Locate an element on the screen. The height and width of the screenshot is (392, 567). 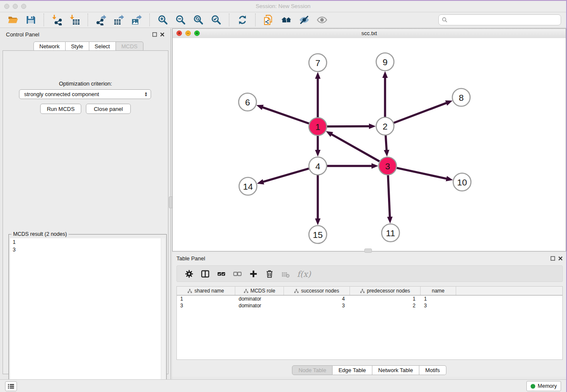
memory-status-icon is located at coordinates (533, 386).